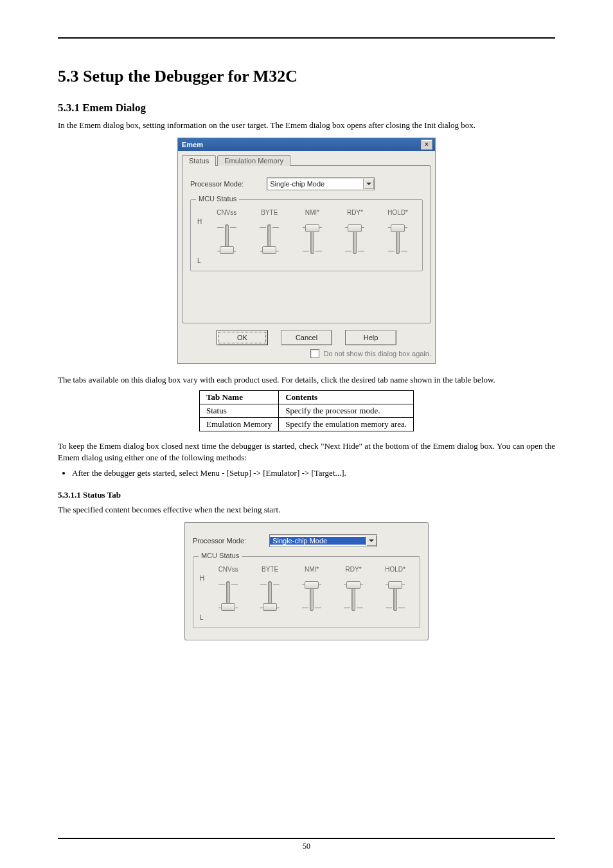 This screenshot has height=868, width=613. I want to click on mcu-hdr-cnvss-2: CNVss, so click(229, 570).